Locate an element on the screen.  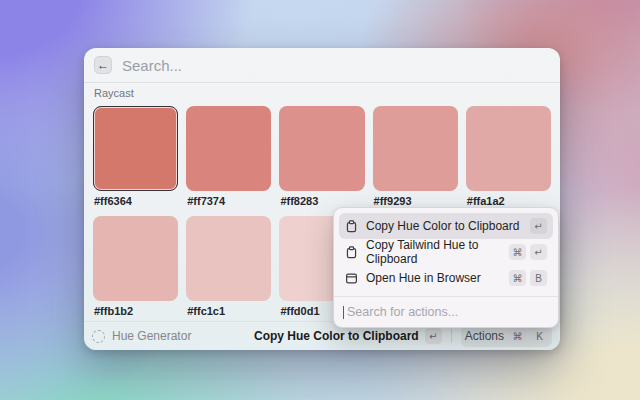
actions-menu: Copy Hue Color to Clipboard ↵ Copy Tailw… is located at coordinates (446, 268).